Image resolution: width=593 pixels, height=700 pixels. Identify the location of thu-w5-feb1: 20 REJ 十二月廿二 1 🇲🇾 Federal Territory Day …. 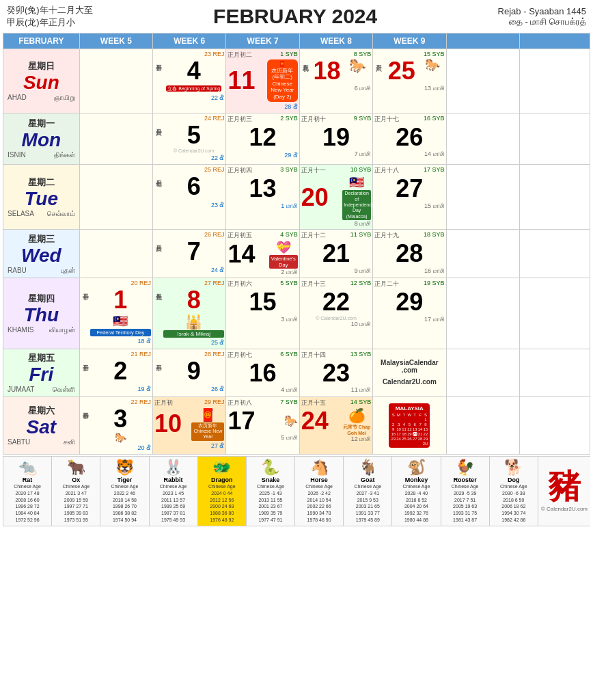
(116, 314).